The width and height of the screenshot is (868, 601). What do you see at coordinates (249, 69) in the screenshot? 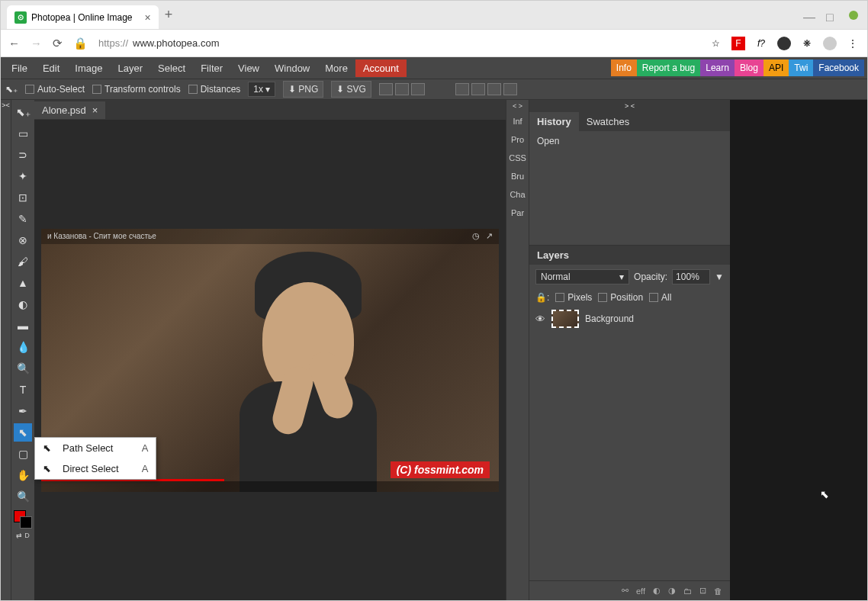
I see `menu-view: View` at bounding box center [249, 69].